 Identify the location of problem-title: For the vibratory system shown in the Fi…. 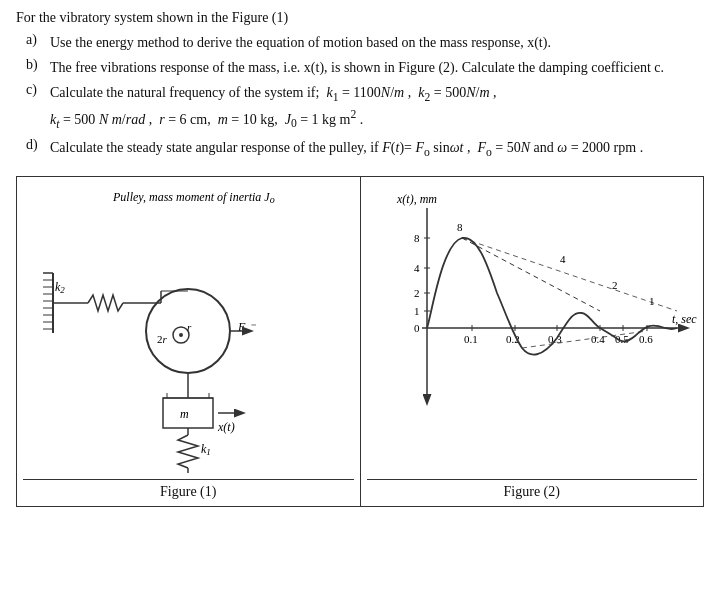
(360, 18).